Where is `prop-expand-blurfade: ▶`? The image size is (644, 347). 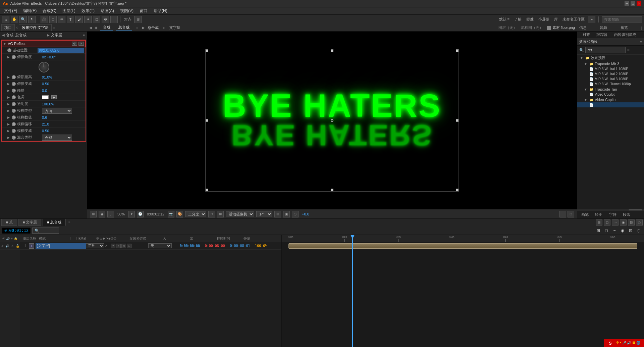 prop-expand-blurfade: ▶ is located at coordinates (9, 131).